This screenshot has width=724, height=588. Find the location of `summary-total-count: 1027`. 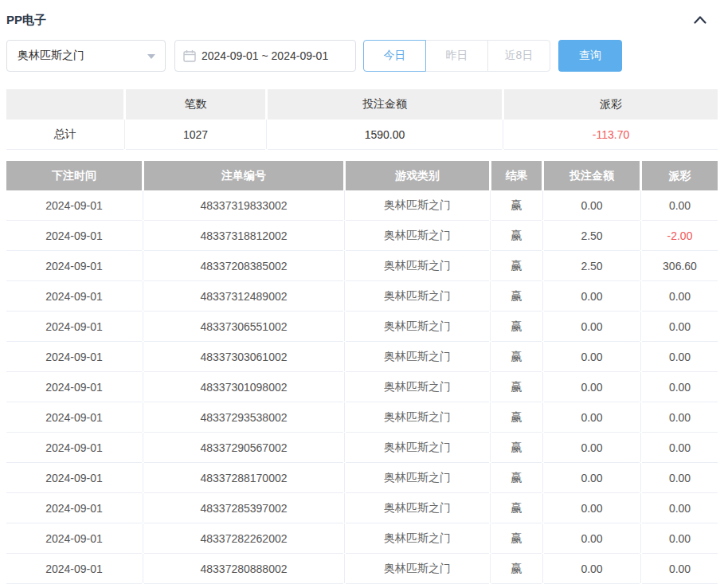

summary-total-count: 1027 is located at coordinates (196, 135).